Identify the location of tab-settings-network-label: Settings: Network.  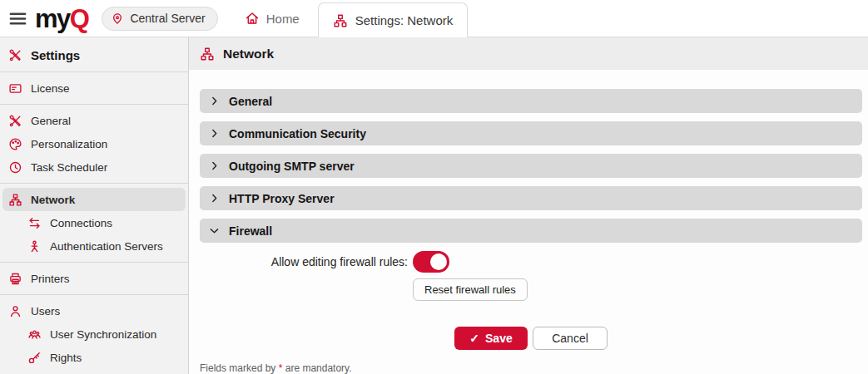
(404, 20).